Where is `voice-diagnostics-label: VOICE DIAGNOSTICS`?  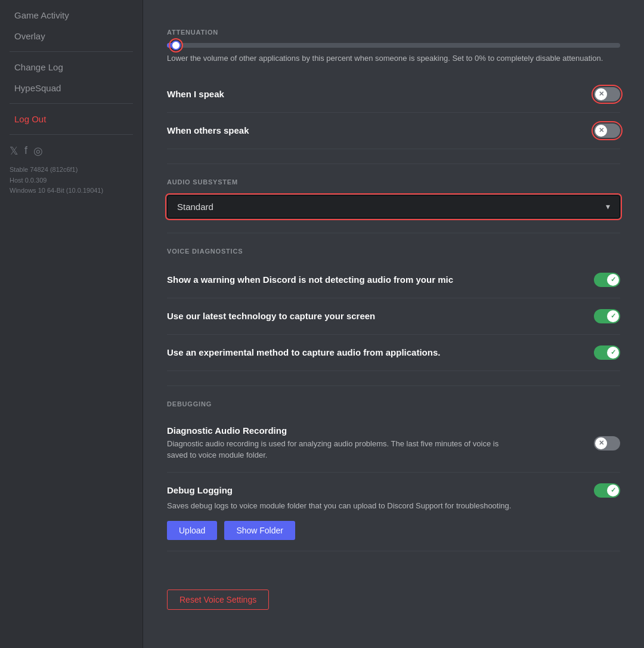
voice-diagnostics-label: VOICE DIAGNOSTICS is located at coordinates (394, 251).